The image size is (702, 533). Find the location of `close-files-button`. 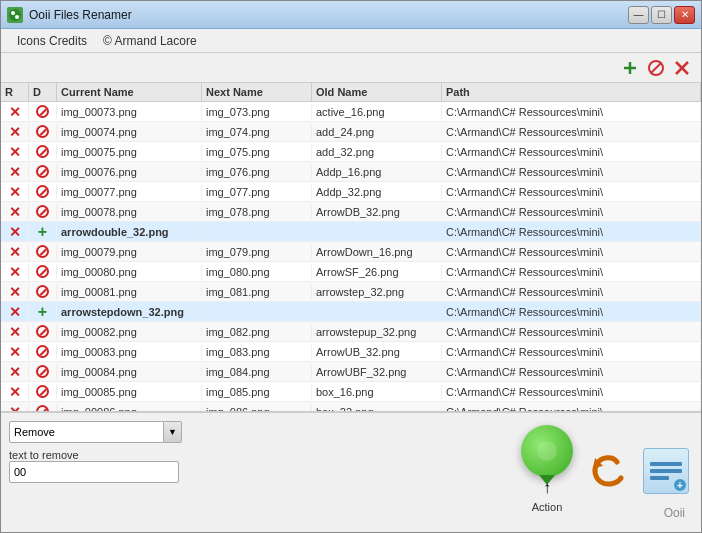

close-files-button is located at coordinates (682, 68).